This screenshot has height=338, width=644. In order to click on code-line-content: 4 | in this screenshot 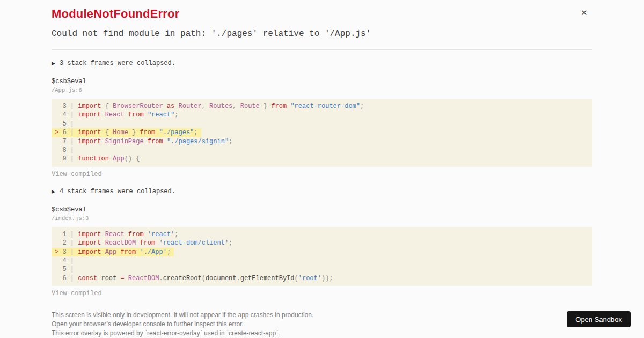, I will do `click(67, 261)`.